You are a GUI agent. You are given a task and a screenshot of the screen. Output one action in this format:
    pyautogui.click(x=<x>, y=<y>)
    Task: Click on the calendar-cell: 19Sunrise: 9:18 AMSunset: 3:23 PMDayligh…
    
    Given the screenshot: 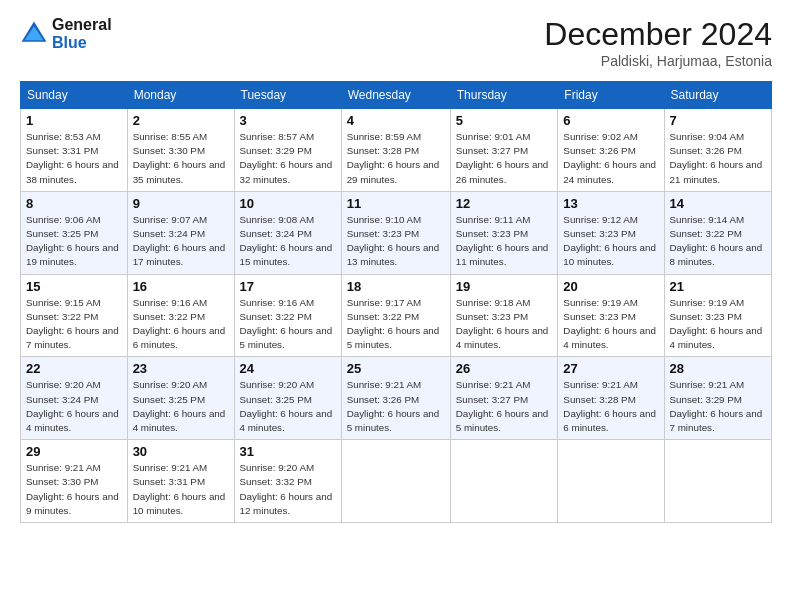 What is the action you would take?
    pyautogui.click(x=504, y=316)
    